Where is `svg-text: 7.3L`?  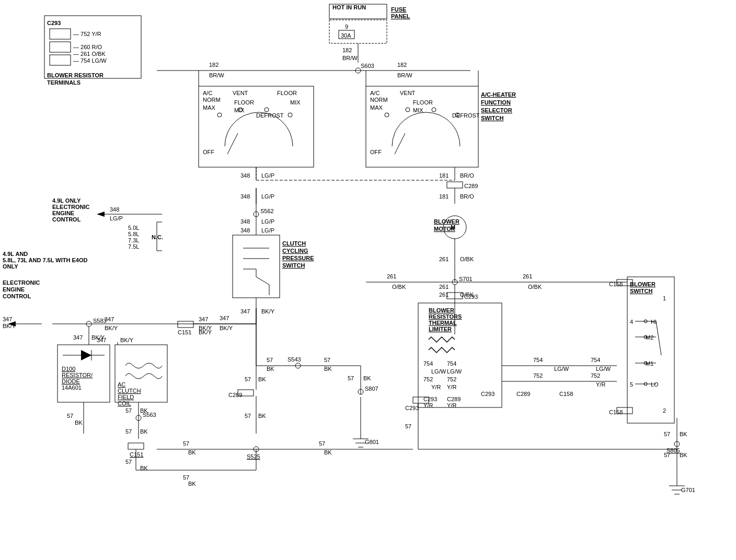 svg-text: 7.3L is located at coordinates (134, 240).